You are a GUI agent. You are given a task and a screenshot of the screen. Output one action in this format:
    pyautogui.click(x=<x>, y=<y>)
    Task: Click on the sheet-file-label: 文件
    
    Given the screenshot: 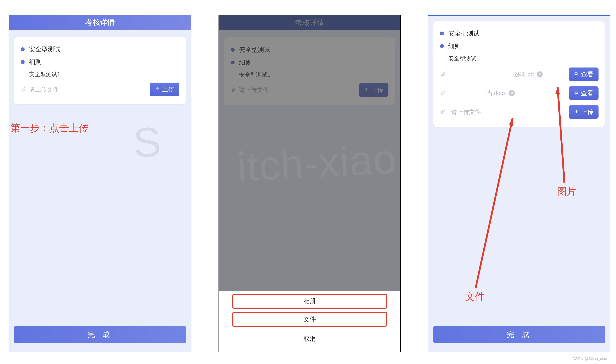 What is the action you would take?
    pyautogui.click(x=310, y=319)
    